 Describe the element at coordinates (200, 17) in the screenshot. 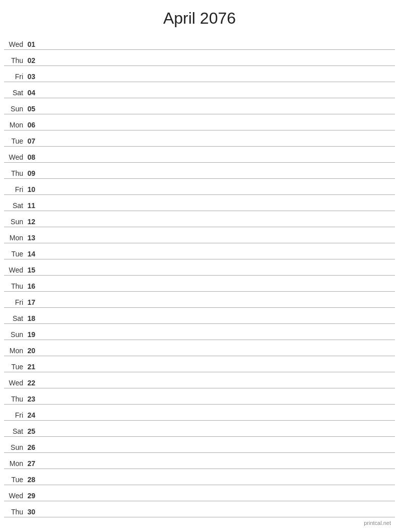

I see `page-title: April 2076` at that location.